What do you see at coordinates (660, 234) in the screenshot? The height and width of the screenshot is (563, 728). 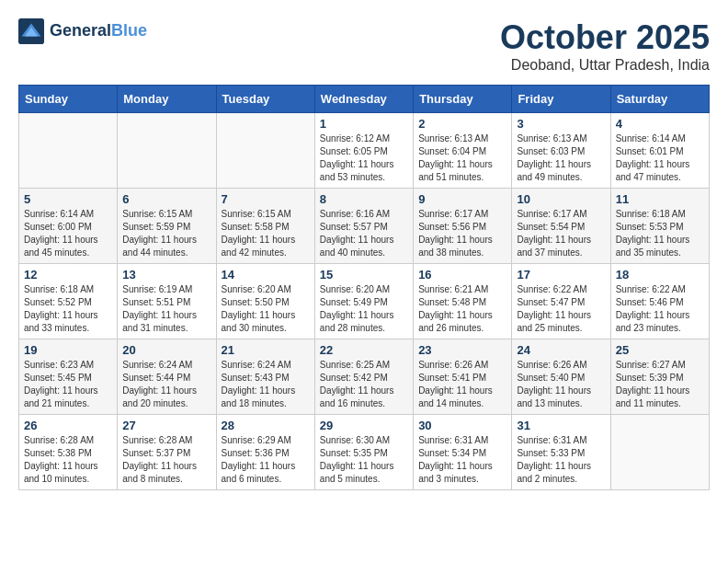 I see `day-info: Sunrise: 6:18 AM Sunset: 5:53 PM Dayligh…` at bounding box center [660, 234].